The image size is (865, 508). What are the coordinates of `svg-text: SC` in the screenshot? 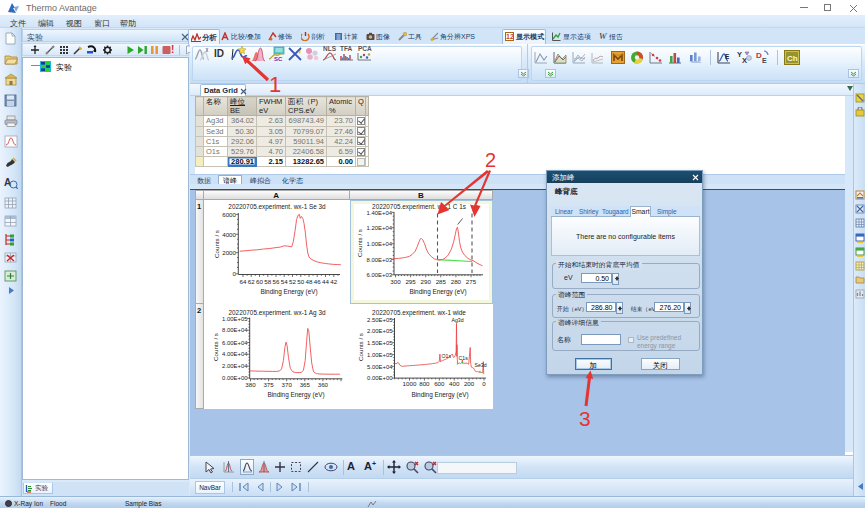 It's located at (278, 59).